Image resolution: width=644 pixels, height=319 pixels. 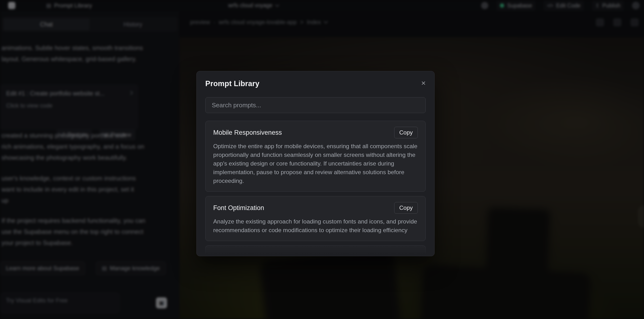 What do you see at coordinates (316, 105) in the screenshot?
I see `search-input` at bounding box center [316, 105].